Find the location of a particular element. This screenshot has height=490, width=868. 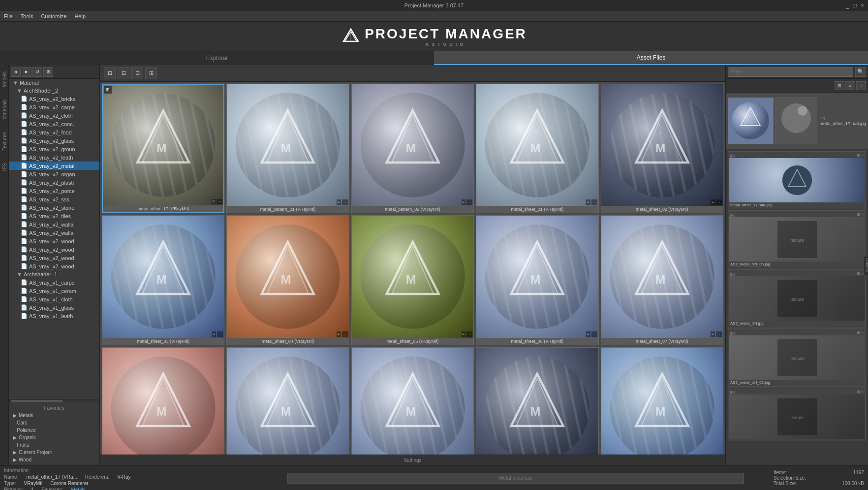

tree-item-porce: 📄 AS_vray_v2_porce is located at coordinates (54, 191).